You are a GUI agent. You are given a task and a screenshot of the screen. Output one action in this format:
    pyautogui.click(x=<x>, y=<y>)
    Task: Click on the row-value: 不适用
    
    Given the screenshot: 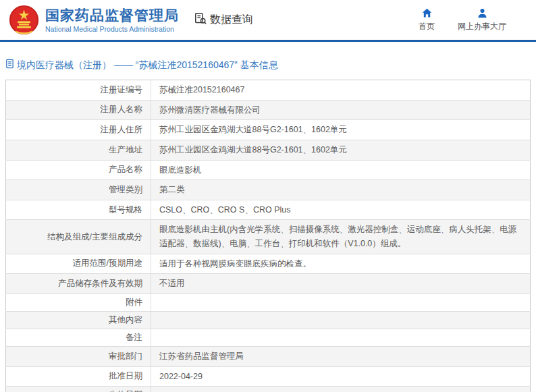 What is the action you would take?
    pyautogui.click(x=341, y=284)
    